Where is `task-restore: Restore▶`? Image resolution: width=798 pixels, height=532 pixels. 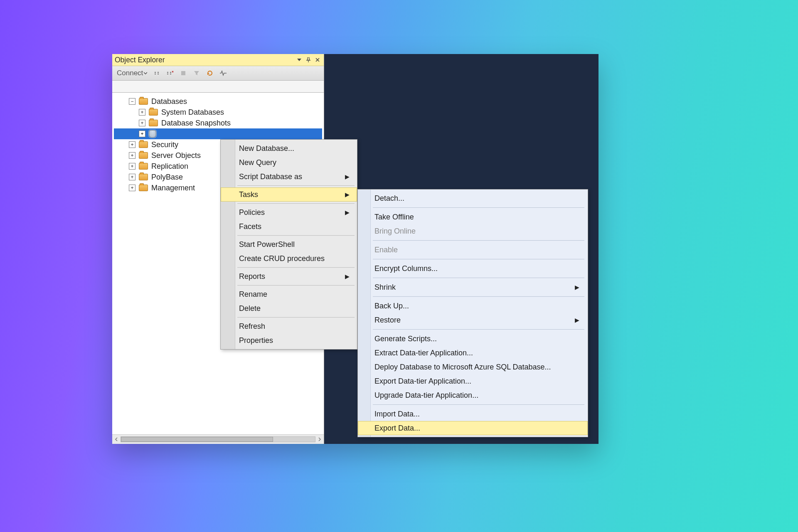 task-restore: Restore▶ is located at coordinates (473, 320).